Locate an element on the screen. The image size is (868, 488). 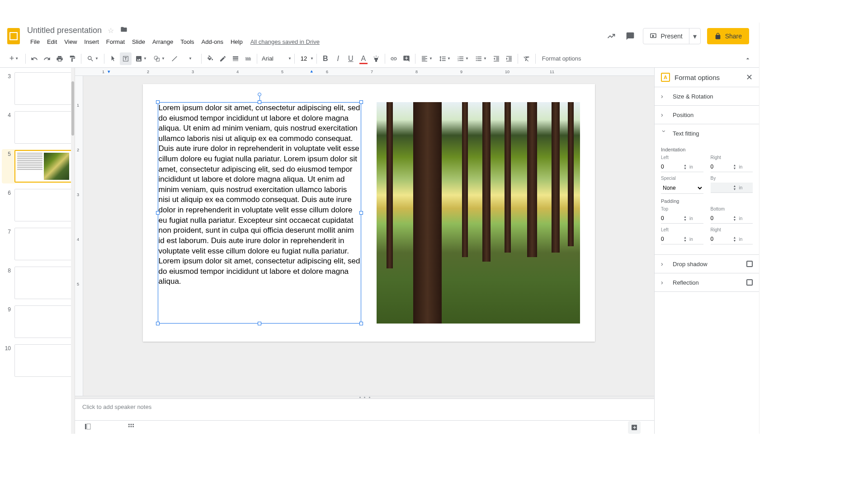
indent-marker-right: ▾ is located at coordinates (311, 71).